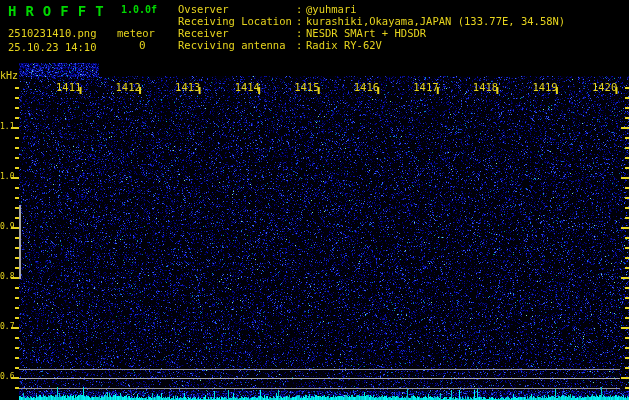  What do you see at coordinates (7, 226) in the screenshot?
I see `freq-tick-label: 0.9` at bounding box center [7, 226].